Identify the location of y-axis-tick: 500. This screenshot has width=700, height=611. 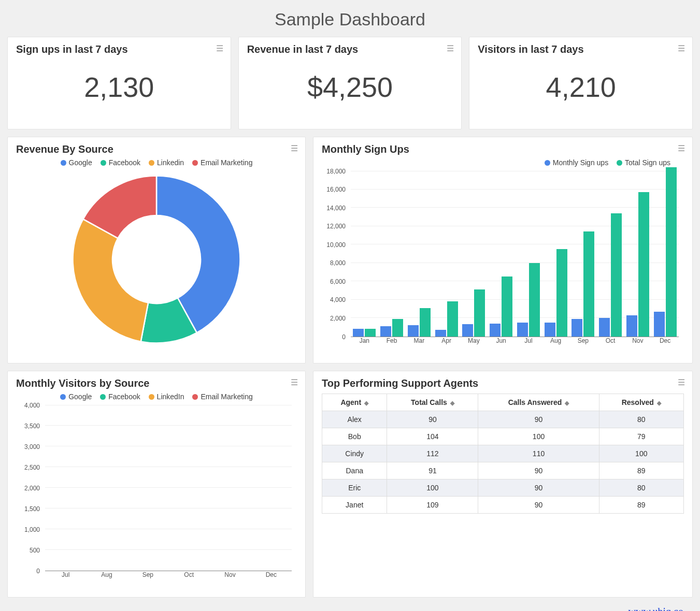
(35, 550).